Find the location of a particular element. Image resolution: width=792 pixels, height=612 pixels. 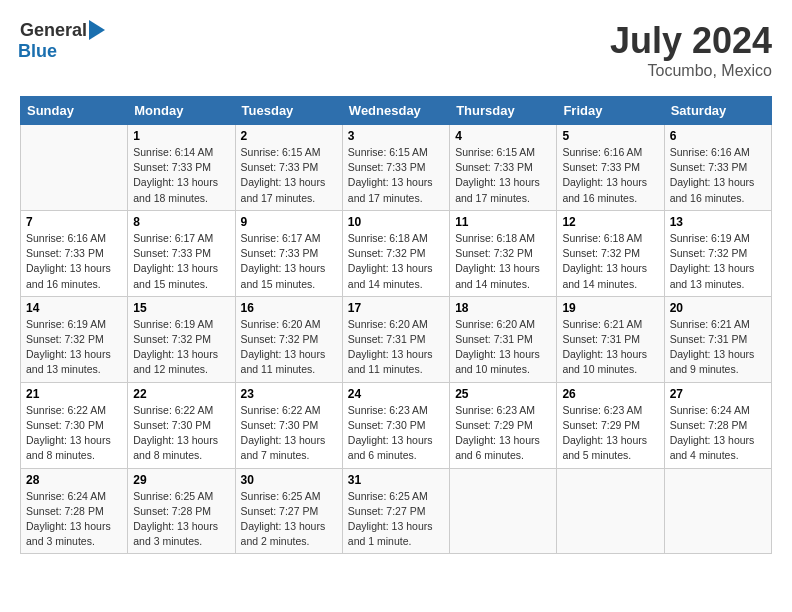

day-info: Sunrise: 6:20 AM Sunset: 7:32 PM Dayligh… is located at coordinates (289, 348).